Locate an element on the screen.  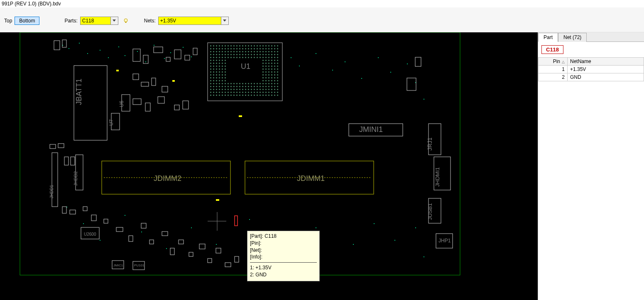
col-netname: NetName is located at coordinates (606, 61).